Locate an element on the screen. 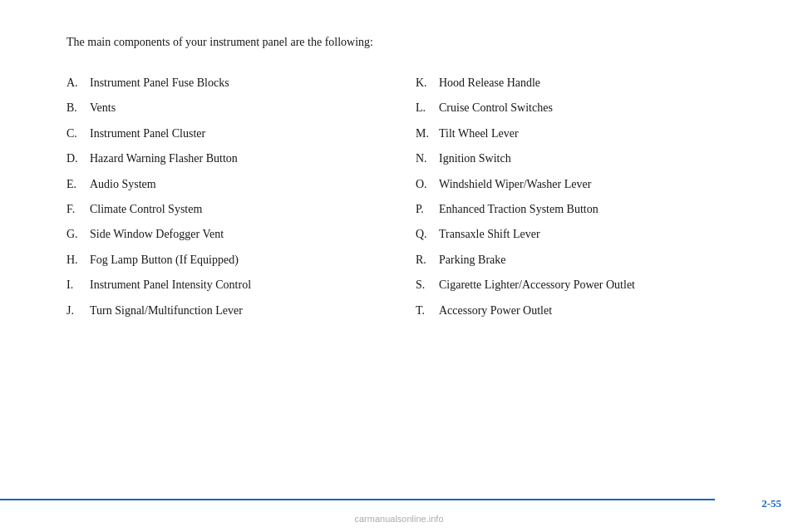 The width and height of the screenshot is (798, 532). item-text: Hood Release Handle is located at coordinates (490, 83).